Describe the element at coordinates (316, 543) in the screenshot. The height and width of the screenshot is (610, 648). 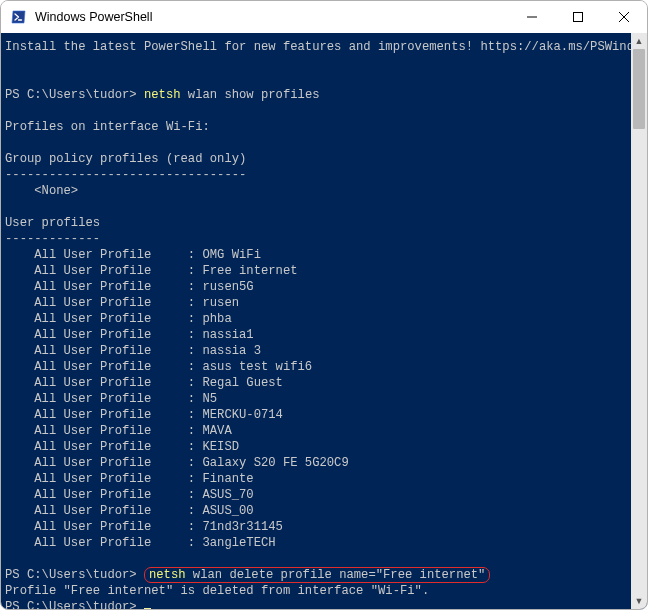
I see `profile-row: All User Profile : 3angleTECH` at that location.